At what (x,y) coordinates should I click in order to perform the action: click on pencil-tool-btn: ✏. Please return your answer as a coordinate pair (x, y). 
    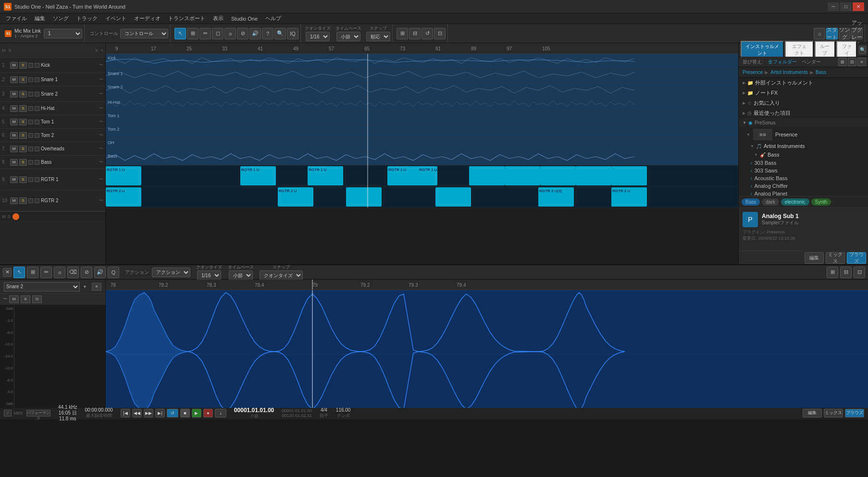
    Looking at the image, I should click on (205, 34).